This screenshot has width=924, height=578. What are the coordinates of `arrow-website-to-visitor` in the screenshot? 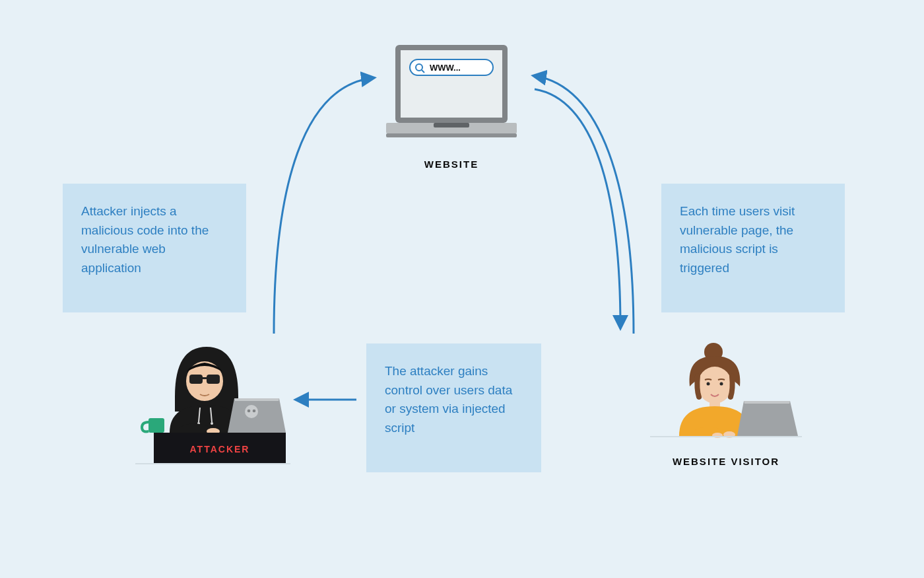 It's located at (578, 208).